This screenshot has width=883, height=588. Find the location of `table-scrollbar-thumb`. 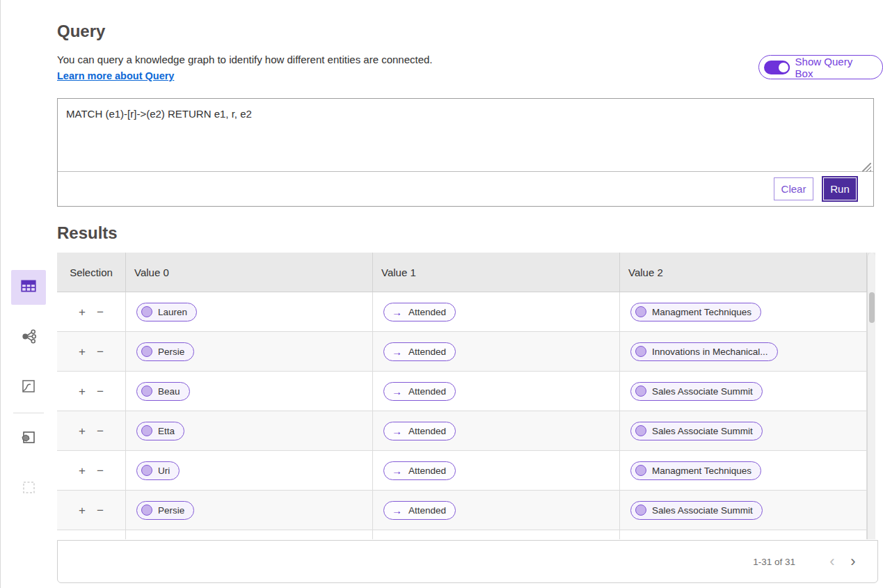

table-scrollbar-thumb is located at coordinates (872, 308).